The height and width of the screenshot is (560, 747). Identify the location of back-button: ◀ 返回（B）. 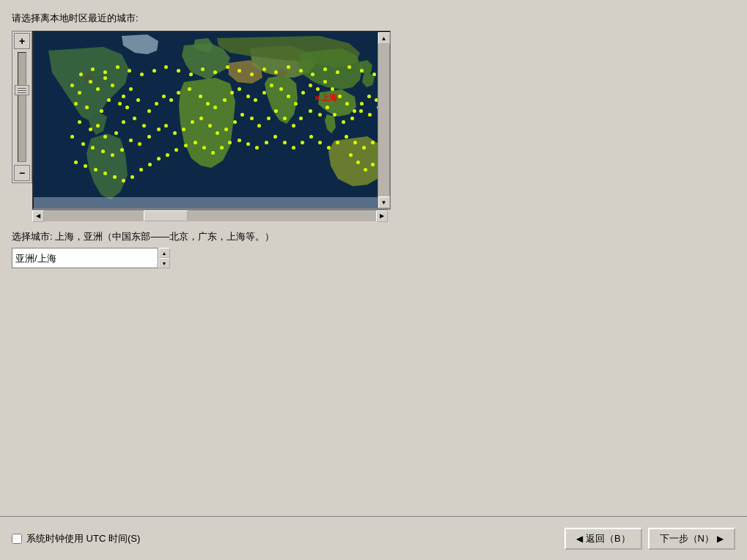
(603, 539).